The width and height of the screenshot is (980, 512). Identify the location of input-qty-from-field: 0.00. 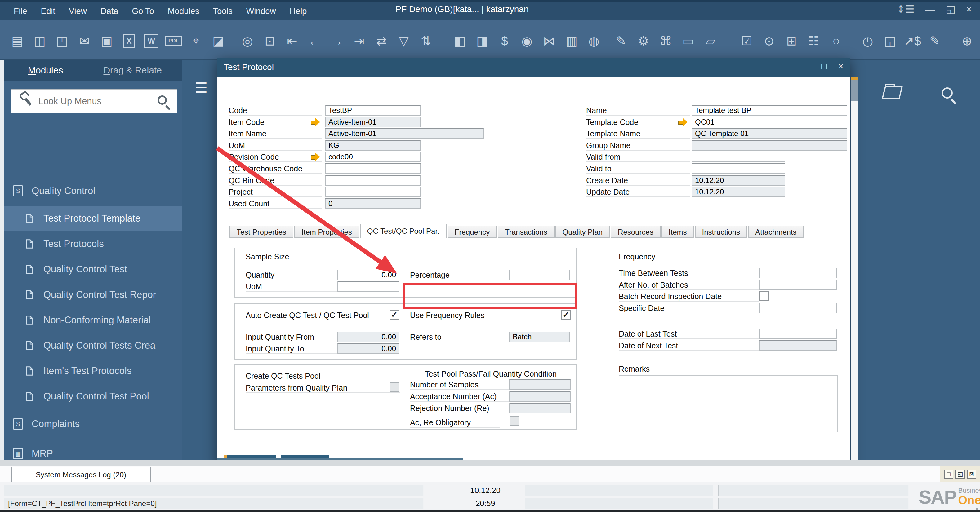
(368, 337).